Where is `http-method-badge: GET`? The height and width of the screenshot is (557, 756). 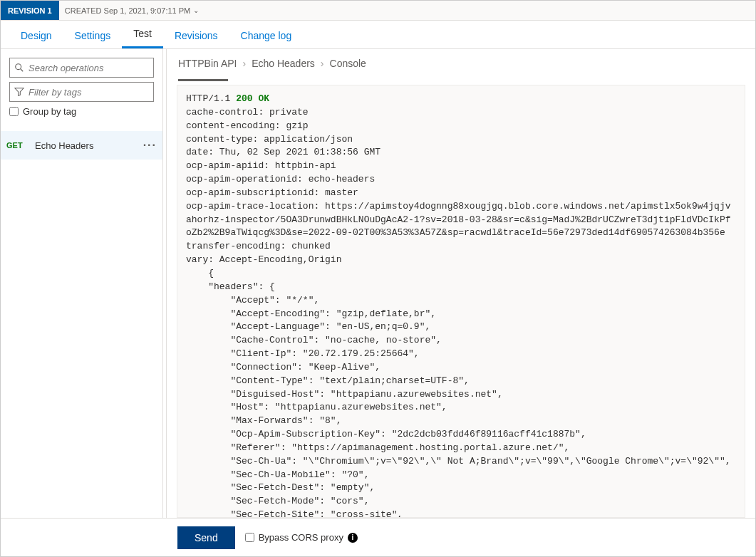 http-method-badge: GET is located at coordinates (16, 145).